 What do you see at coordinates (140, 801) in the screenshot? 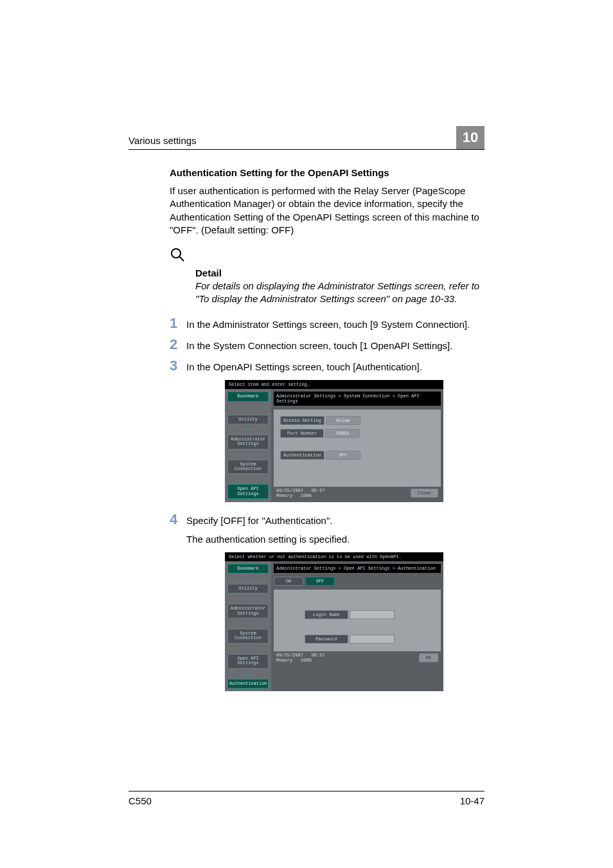
I see `footer-model: C550` at bounding box center [140, 801].